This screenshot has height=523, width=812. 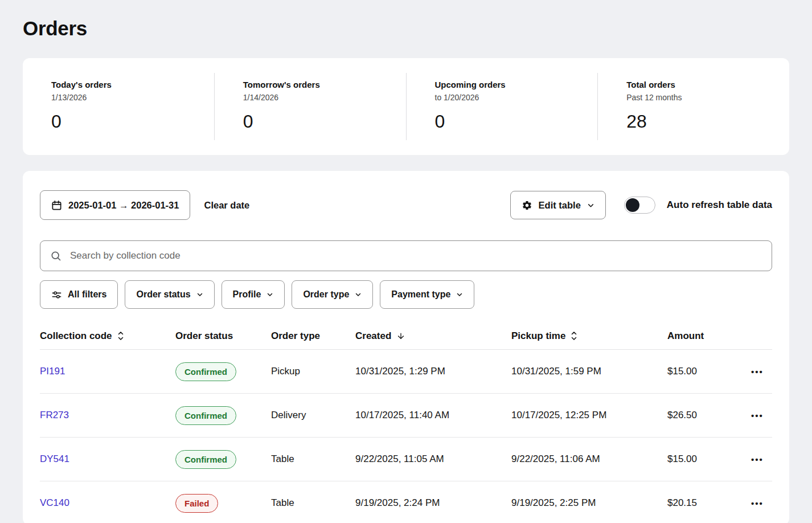 What do you see at coordinates (560, 205) in the screenshot?
I see `edit-table-label: Edit table` at bounding box center [560, 205].